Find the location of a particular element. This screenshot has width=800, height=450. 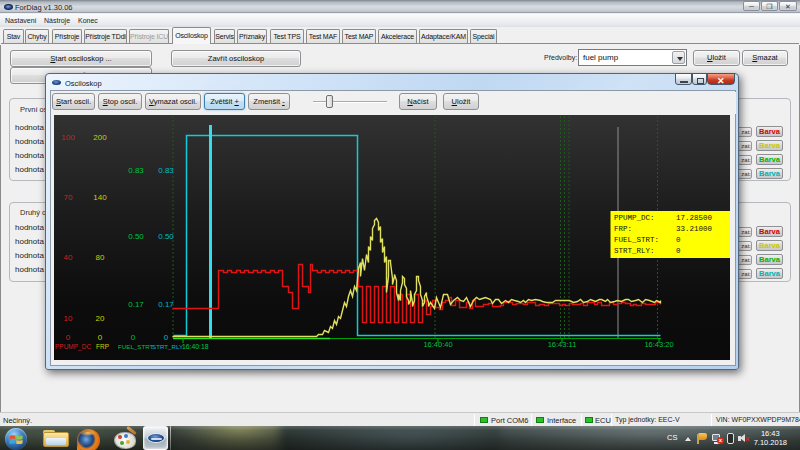

svg-text: 40 is located at coordinates (68, 258).